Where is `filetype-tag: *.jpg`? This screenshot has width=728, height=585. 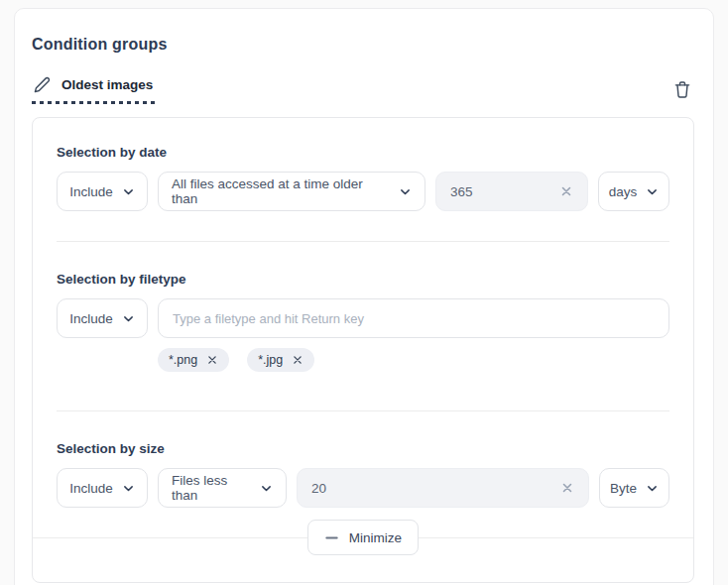 filetype-tag: *.jpg is located at coordinates (281, 360).